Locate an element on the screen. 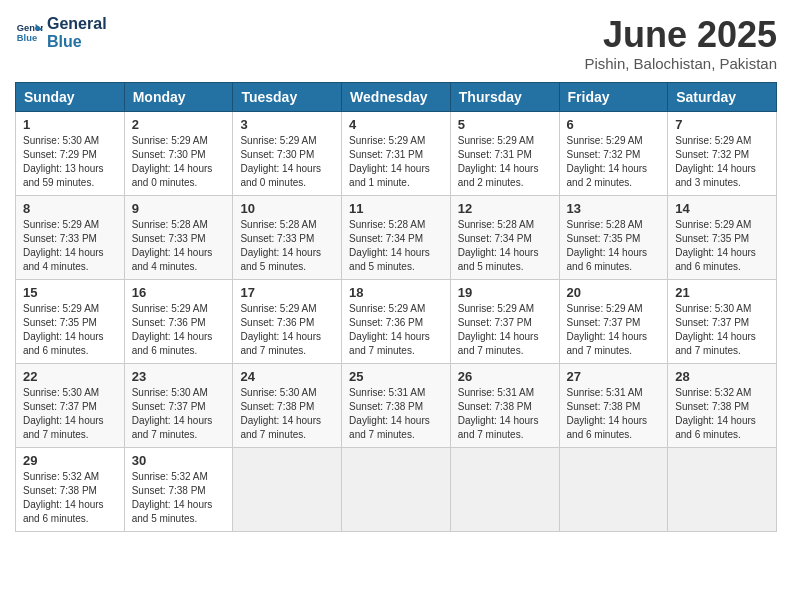  day-number: 27 is located at coordinates (614, 376).